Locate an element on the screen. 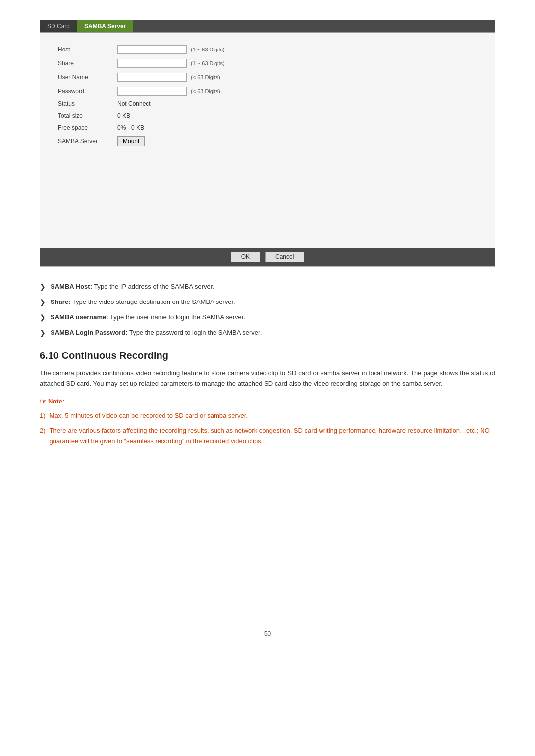  note-item-2: 2) There are various factors affecting t… is located at coordinates (268, 436).